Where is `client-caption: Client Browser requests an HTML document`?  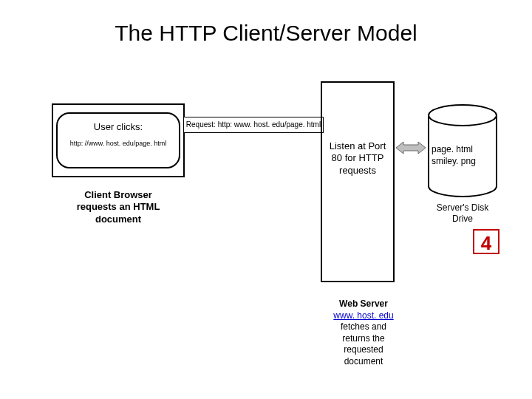 client-caption: Client Browser requests an HTML document is located at coordinates (118, 207).